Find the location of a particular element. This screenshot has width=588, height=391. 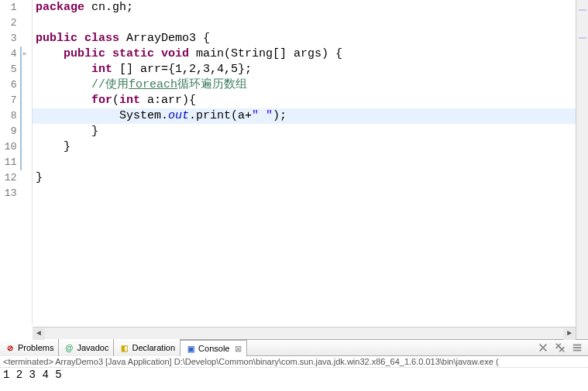

gutter-line: 11 is located at coordinates (15, 163).